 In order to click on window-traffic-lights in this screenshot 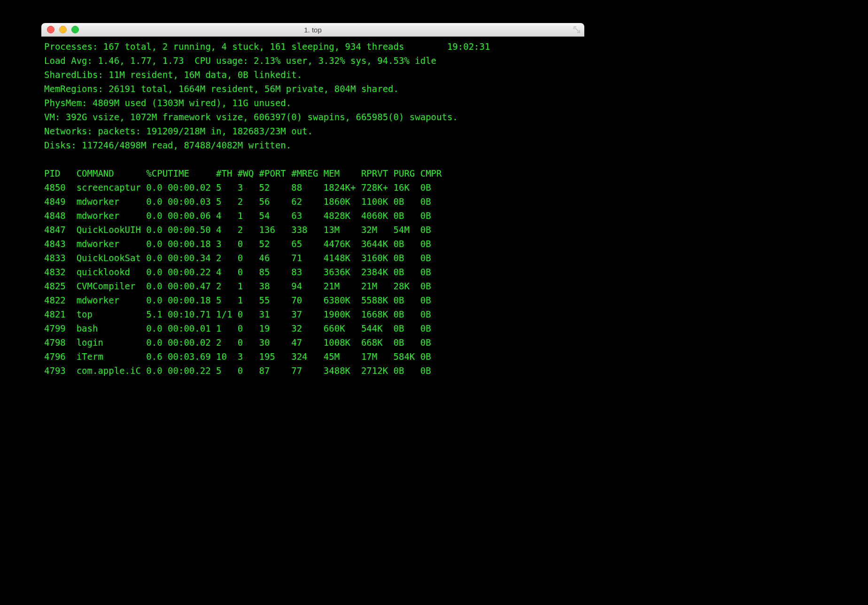, I will do `click(63, 30)`.